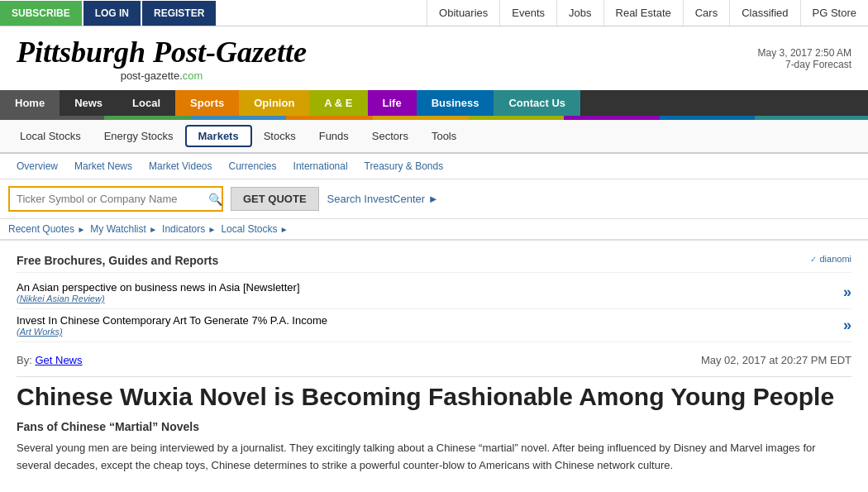 Image resolution: width=868 pixels, height=492 pixels. I want to click on nav-home: Home, so click(30, 103).